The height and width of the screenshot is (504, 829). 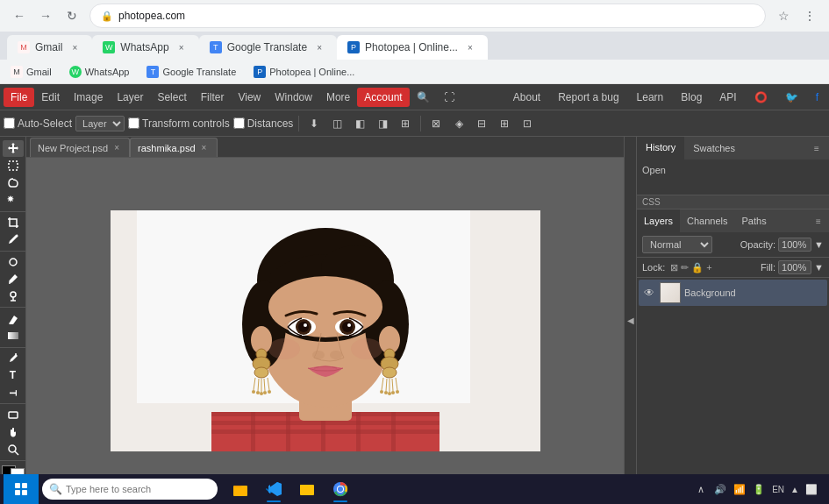 I want to click on doc-tab-rashmika-close: ×, so click(x=204, y=148).